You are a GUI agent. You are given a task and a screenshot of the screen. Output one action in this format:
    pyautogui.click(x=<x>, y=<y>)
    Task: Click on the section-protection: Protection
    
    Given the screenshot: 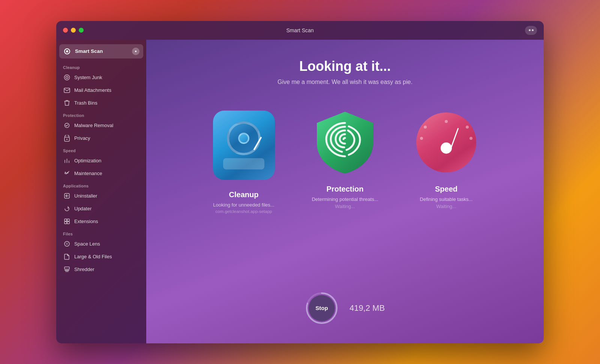 What is the action you would take?
    pyautogui.click(x=101, y=114)
    